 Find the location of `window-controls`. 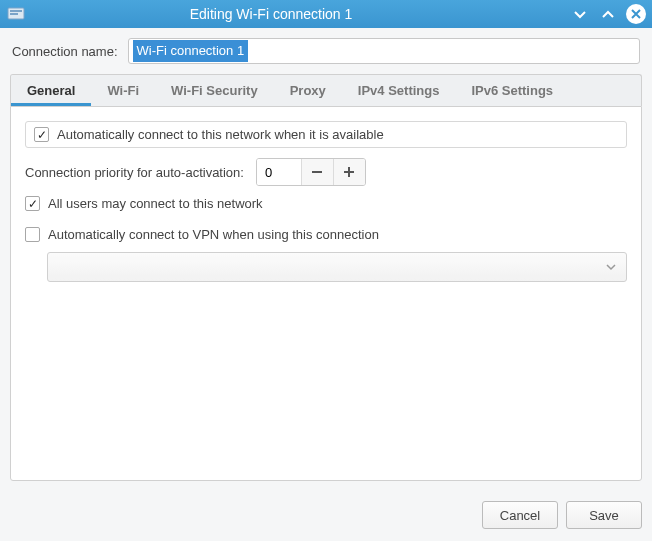

window-controls is located at coordinates (608, 14).